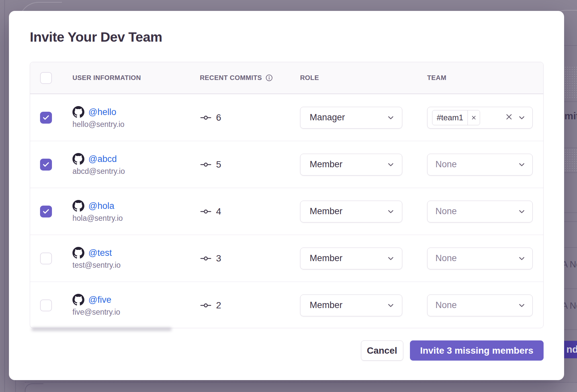 Image resolution: width=577 pixels, height=392 pixels. What do you see at coordinates (351, 118) in the screenshot?
I see `role-select: Manager` at bounding box center [351, 118].